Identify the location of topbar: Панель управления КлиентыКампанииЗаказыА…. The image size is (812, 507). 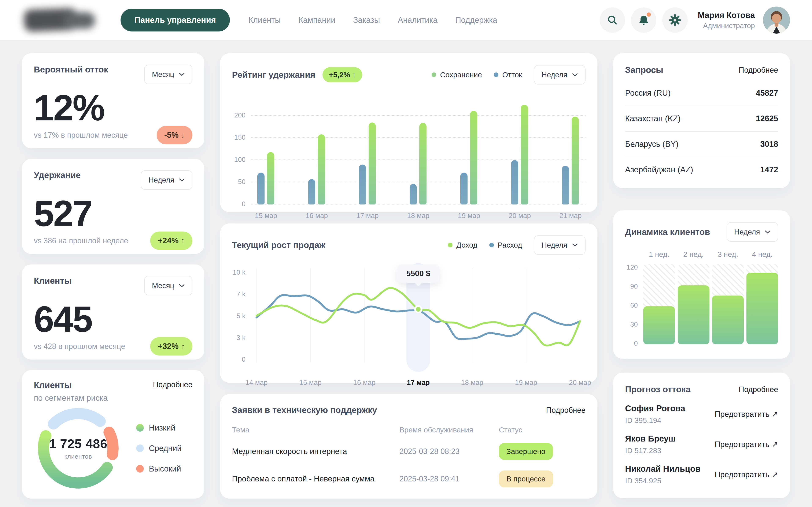
(406, 20).